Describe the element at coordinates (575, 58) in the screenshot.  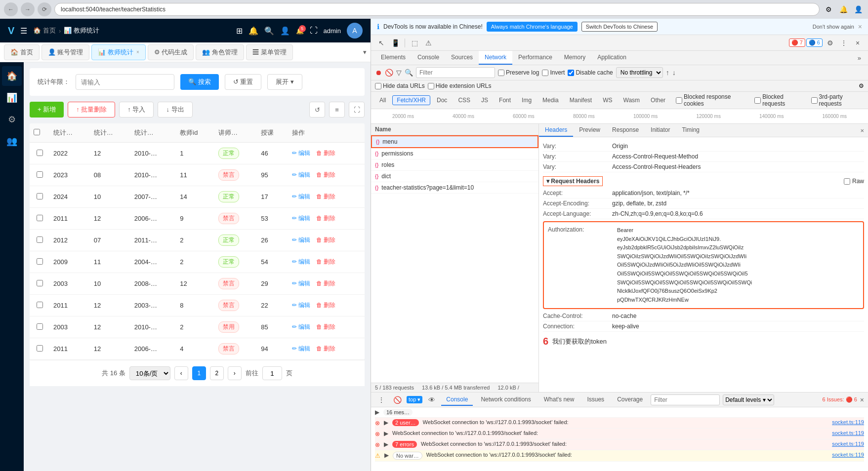
I see `tab-memory: Memory` at that location.